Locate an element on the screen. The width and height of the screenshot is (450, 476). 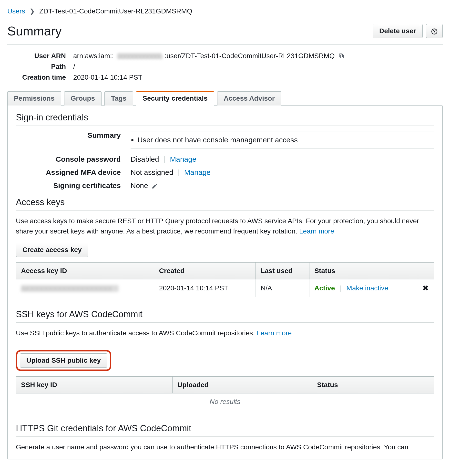
col-ssh-status: Status is located at coordinates (365, 385).